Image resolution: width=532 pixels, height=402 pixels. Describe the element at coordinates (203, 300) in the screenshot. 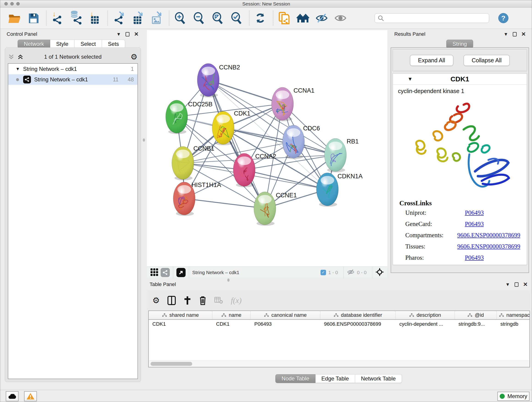

I see `delete-column-icon` at that location.